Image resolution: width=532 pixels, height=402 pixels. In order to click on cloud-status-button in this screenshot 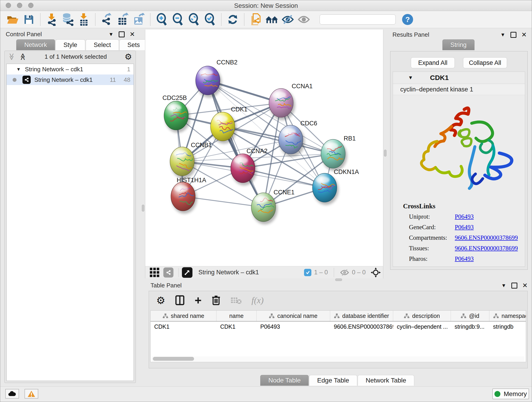, I will do `click(12, 394)`.